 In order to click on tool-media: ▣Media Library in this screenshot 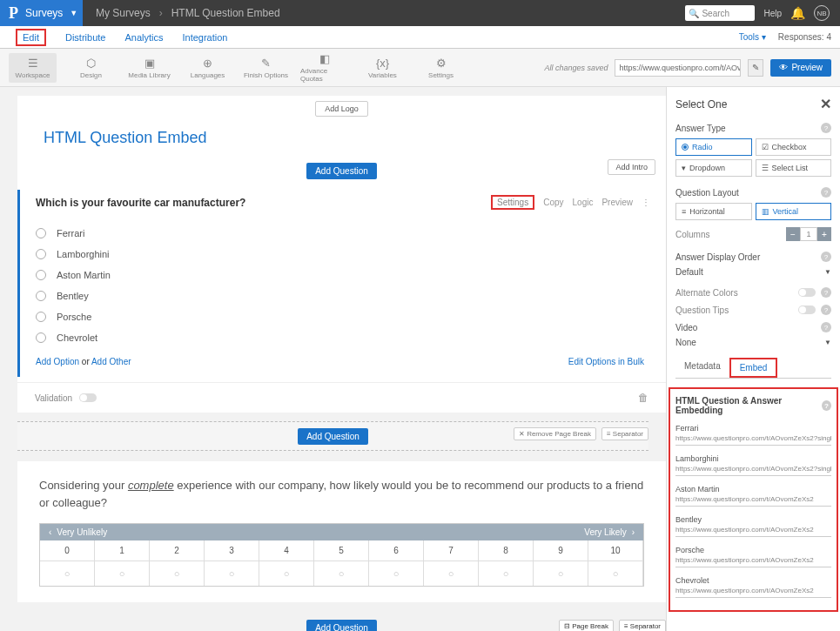, I will do `click(150, 68)`.